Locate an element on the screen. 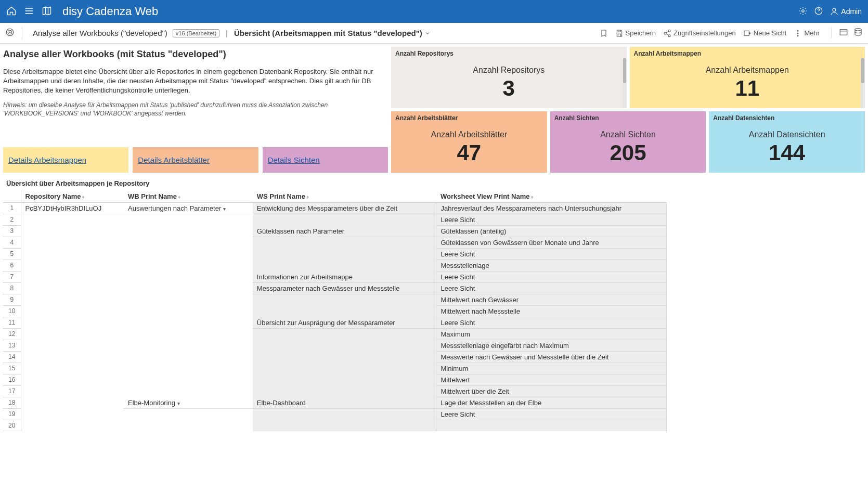 This screenshot has width=868, height=478. access-button: Zugriffseinstellungen is located at coordinates (699, 33).